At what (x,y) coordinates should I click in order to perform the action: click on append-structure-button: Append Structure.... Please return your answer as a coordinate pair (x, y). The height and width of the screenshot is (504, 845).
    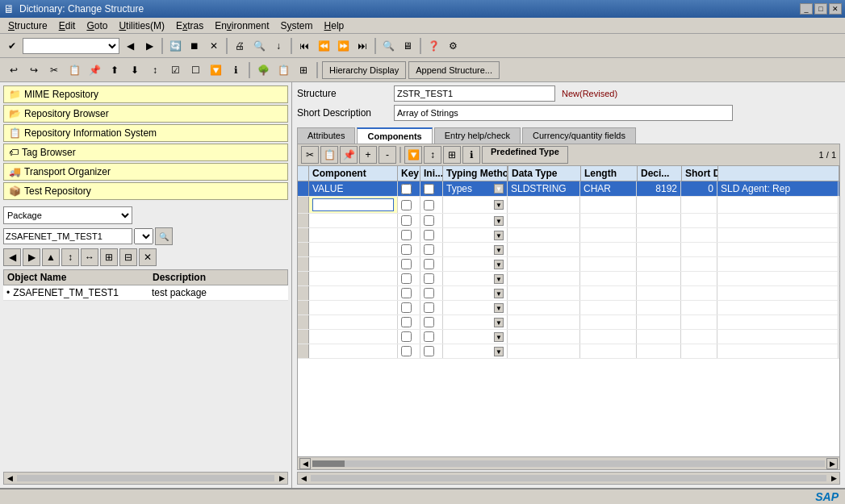
    Looking at the image, I should click on (454, 70).